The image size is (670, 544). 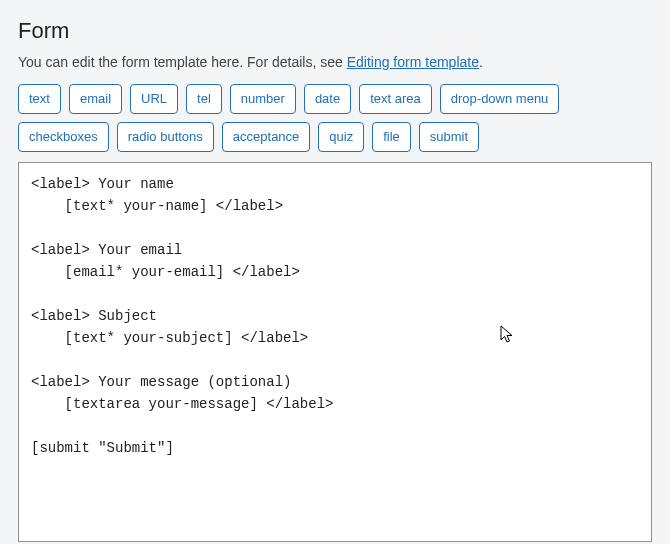 What do you see at coordinates (500, 99) in the screenshot?
I see `tag-dropdown-button: drop-down menu` at bounding box center [500, 99].